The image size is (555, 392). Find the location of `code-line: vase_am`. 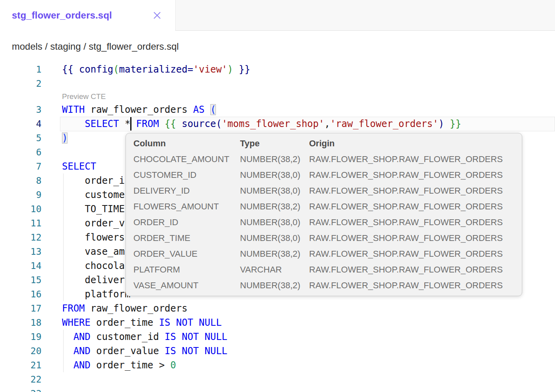

code-line: vase_am is located at coordinates (93, 252).